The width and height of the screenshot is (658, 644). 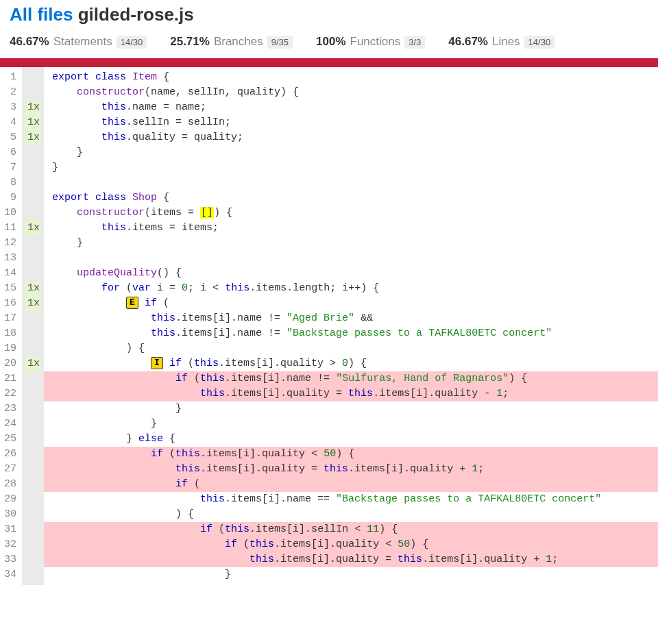 What do you see at coordinates (351, 138) in the screenshot?
I see `code-line: this.quality = quality;` at bounding box center [351, 138].